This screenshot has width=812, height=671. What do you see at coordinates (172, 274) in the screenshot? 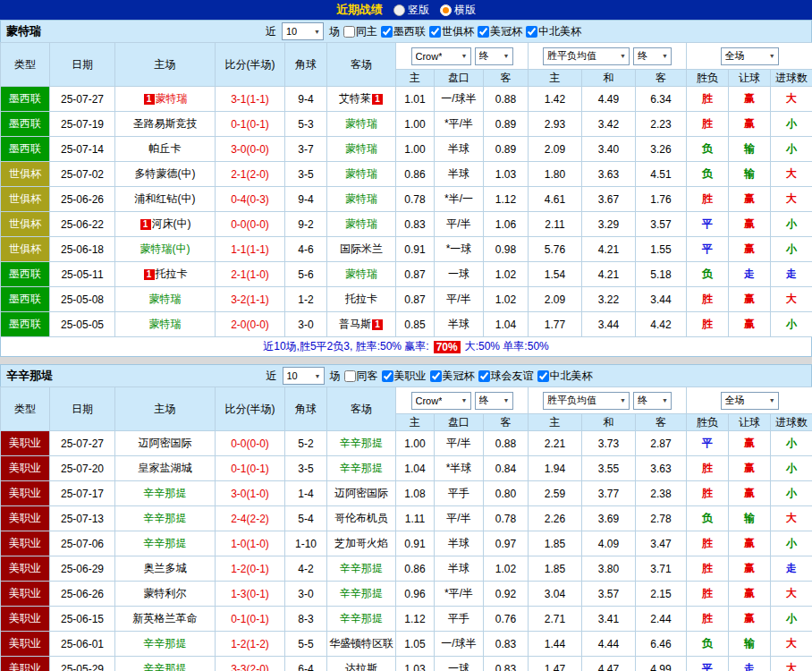
I see `home-team-name: 托拉卡` at bounding box center [172, 274].